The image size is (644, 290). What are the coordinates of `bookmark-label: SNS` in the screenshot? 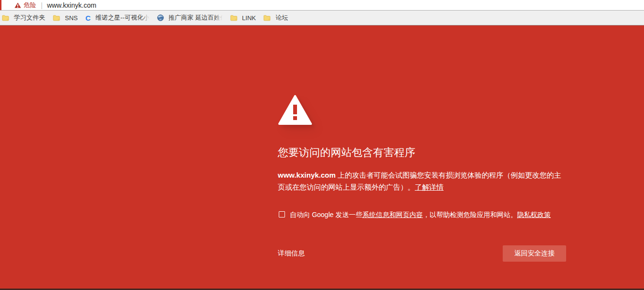 It's located at (71, 18).